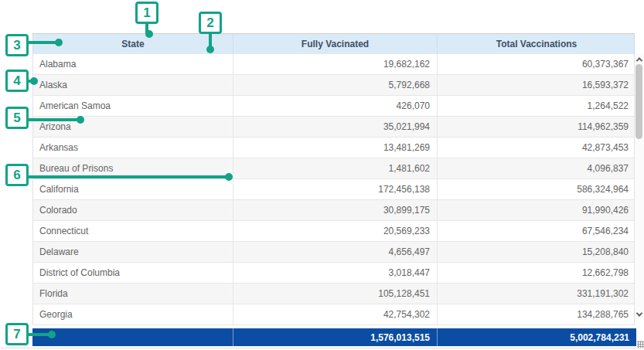 The height and width of the screenshot is (350, 644). Describe the element at coordinates (537, 127) in the screenshot. I see `cell-total-vaccinations: 114,962,359` at that location.